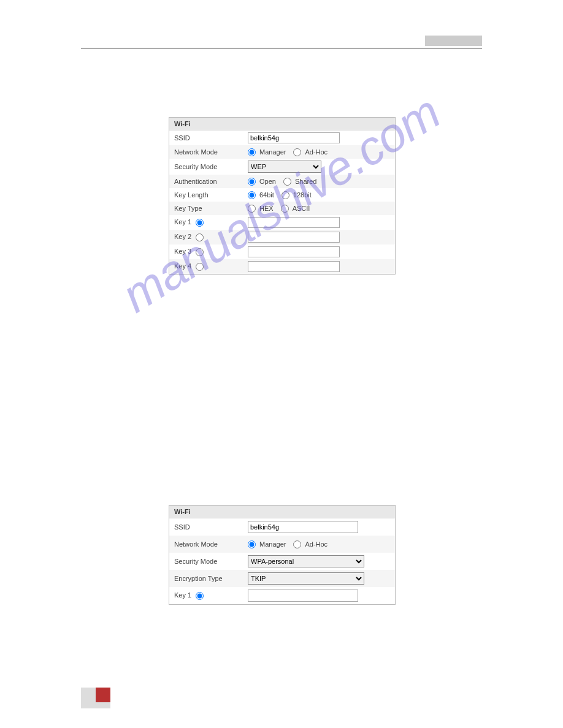 The height and width of the screenshot is (728, 563). I want to click on key2-label: Key 2, so click(183, 237).